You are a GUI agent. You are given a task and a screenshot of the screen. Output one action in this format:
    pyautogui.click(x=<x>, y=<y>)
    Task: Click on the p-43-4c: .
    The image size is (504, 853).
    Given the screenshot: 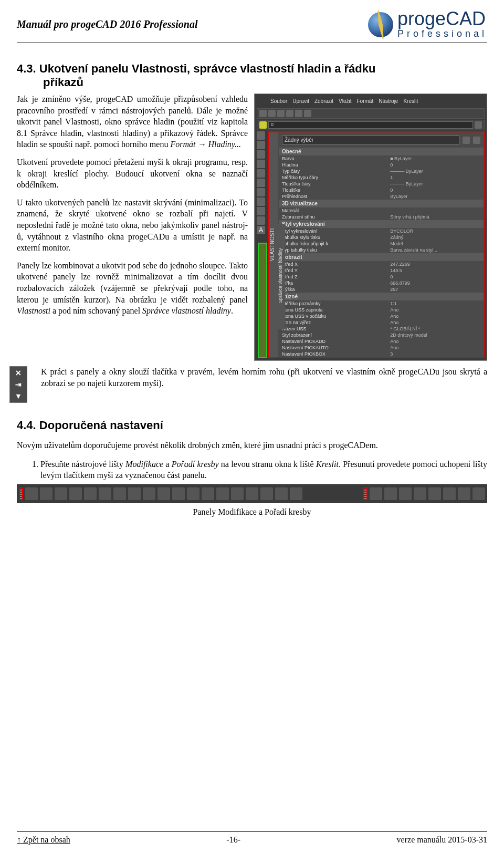 What is the action you would take?
    pyautogui.click(x=232, y=311)
    